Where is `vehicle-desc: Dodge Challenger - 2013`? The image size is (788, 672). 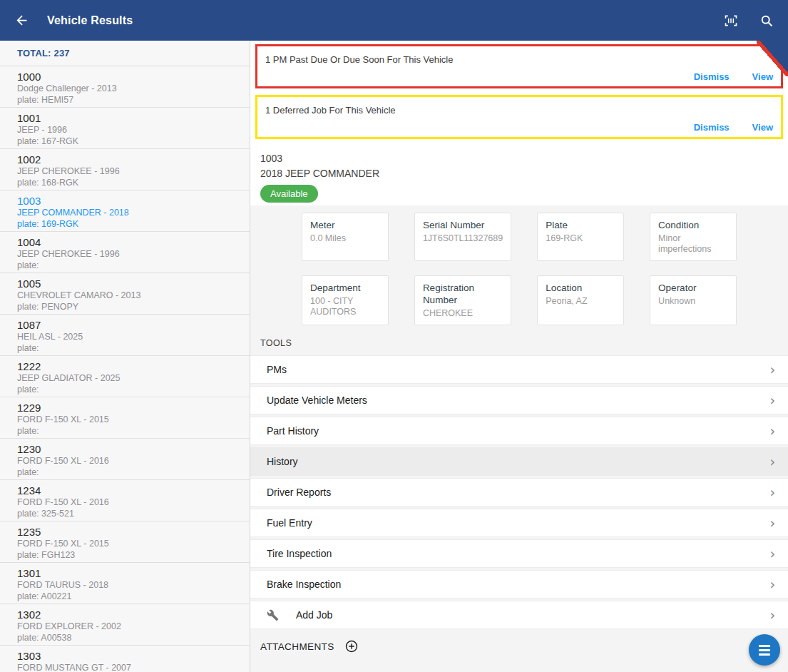 vehicle-desc: Dodge Challenger - 2013 is located at coordinates (125, 88).